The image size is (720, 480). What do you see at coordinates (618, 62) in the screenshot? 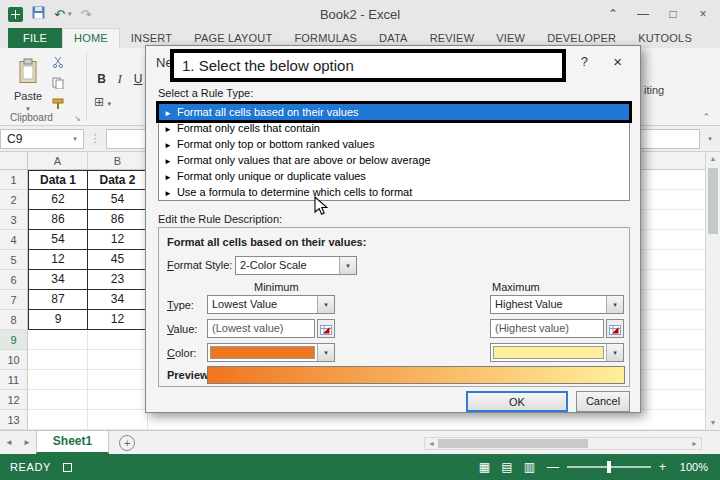
I see `dialog-close-icon: ×` at bounding box center [618, 62].